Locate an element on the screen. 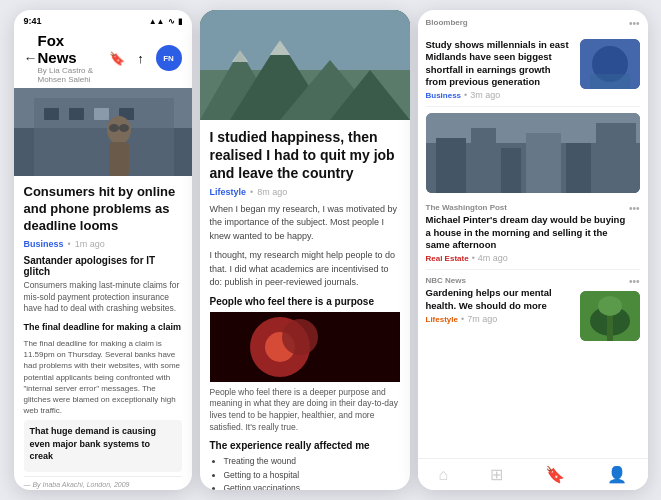  bookmark-nav-icon: 🔖 is located at coordinates (555, 474).